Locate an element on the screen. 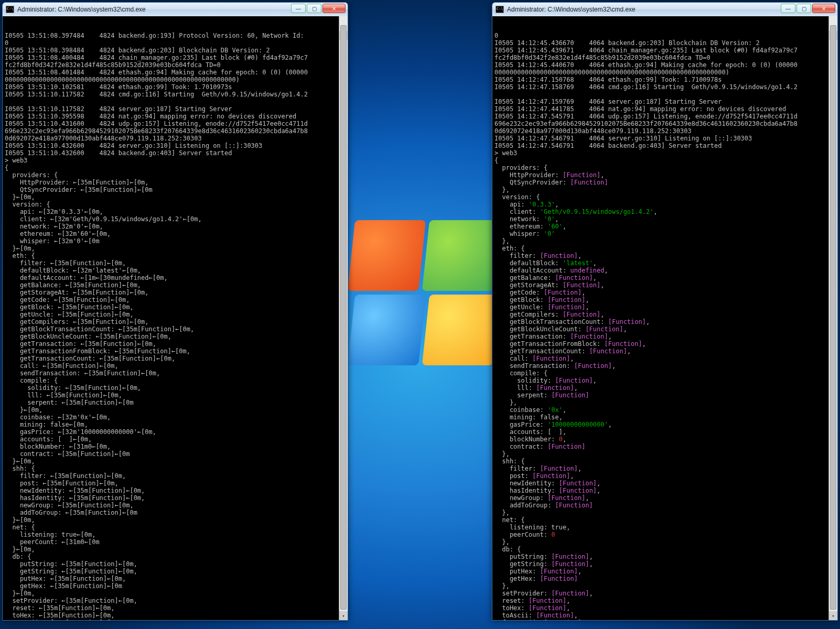  windows-logo is located at coordinates (425, 294).